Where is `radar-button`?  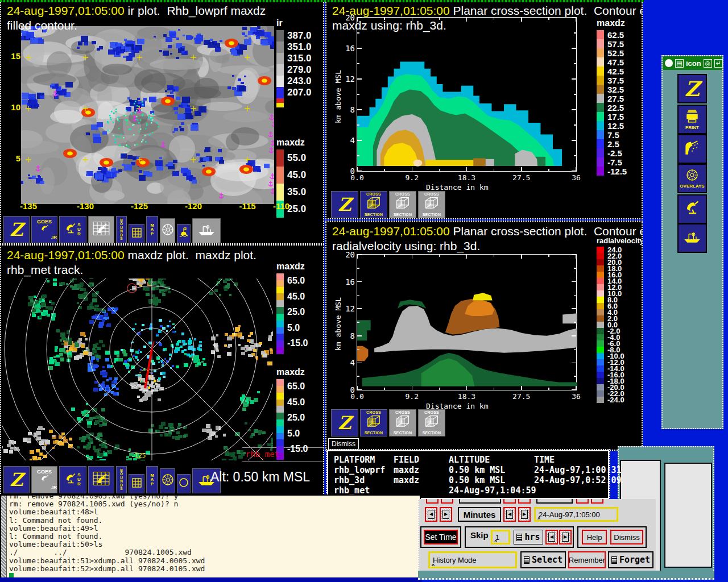 radar-button is located at coordinates (692, 209).